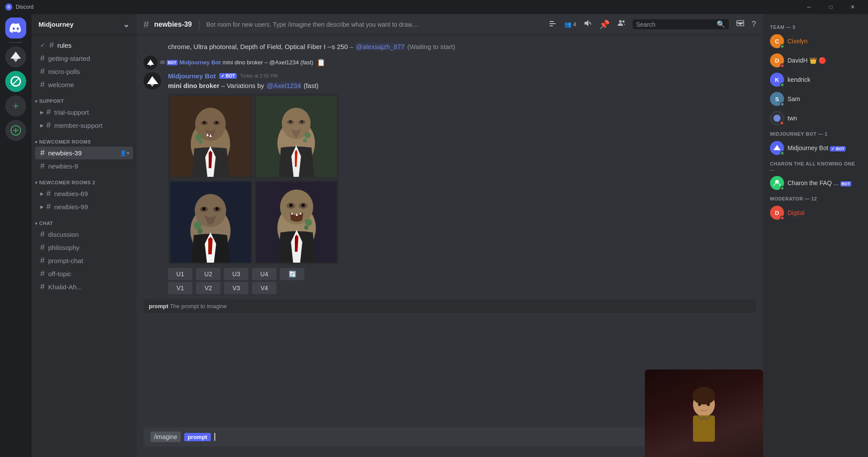 This screenshot has width=868, height=457. I want to click on variation-buttons: V1 V2 V3 V4, so click(462, 288).